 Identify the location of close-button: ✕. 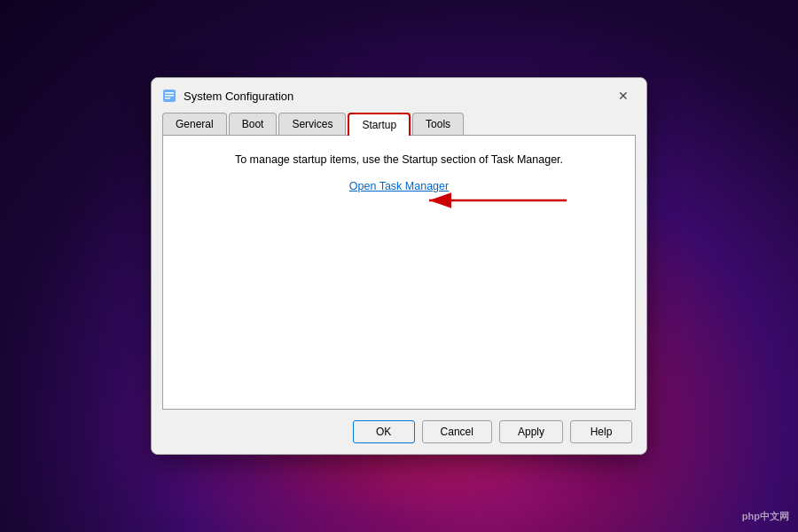
(623, 96).